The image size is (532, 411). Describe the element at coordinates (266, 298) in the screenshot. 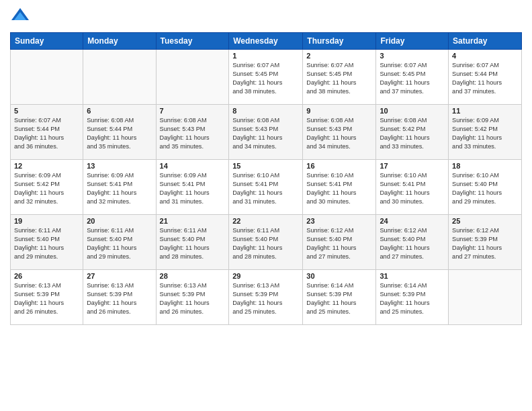

I see `calendar-day-29: 29Sunrise: 6:13 AMSunset: 5:39 PMDayligh…` at that location.